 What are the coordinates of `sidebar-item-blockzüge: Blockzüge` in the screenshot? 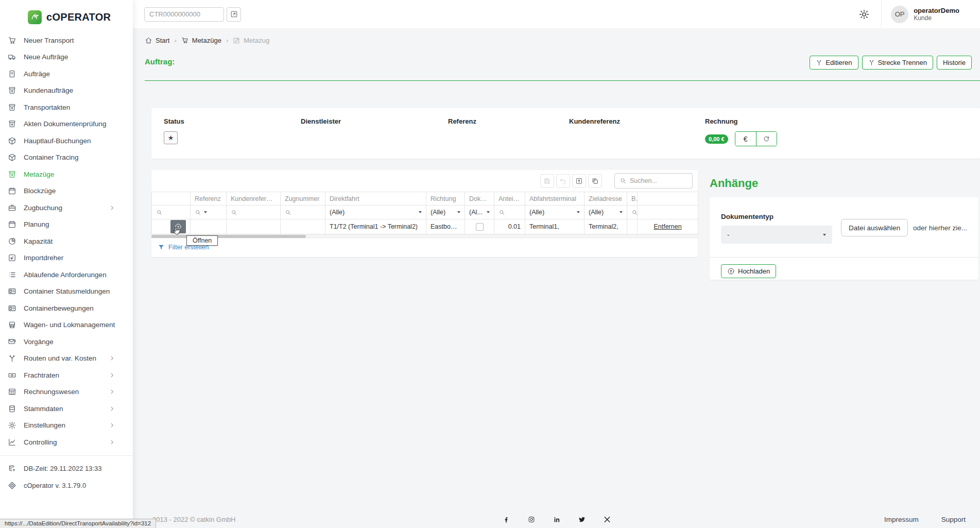 It's located at (66, 192).